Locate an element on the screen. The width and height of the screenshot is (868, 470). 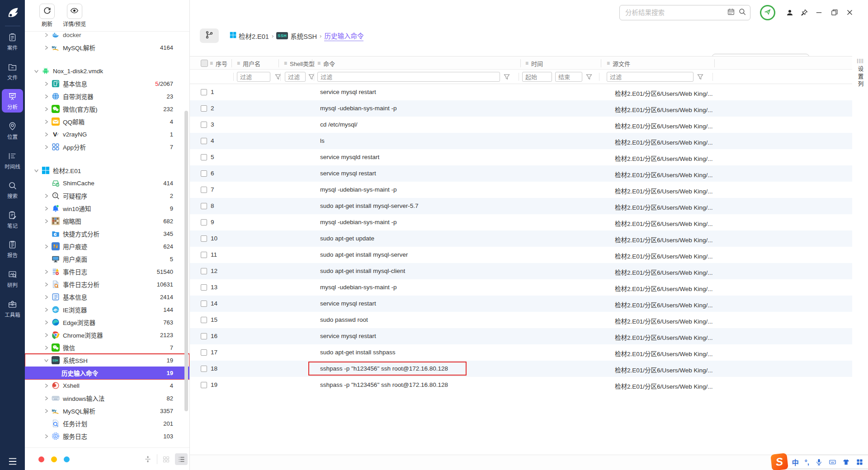
global-search-input is located at coordinates (676, 13).